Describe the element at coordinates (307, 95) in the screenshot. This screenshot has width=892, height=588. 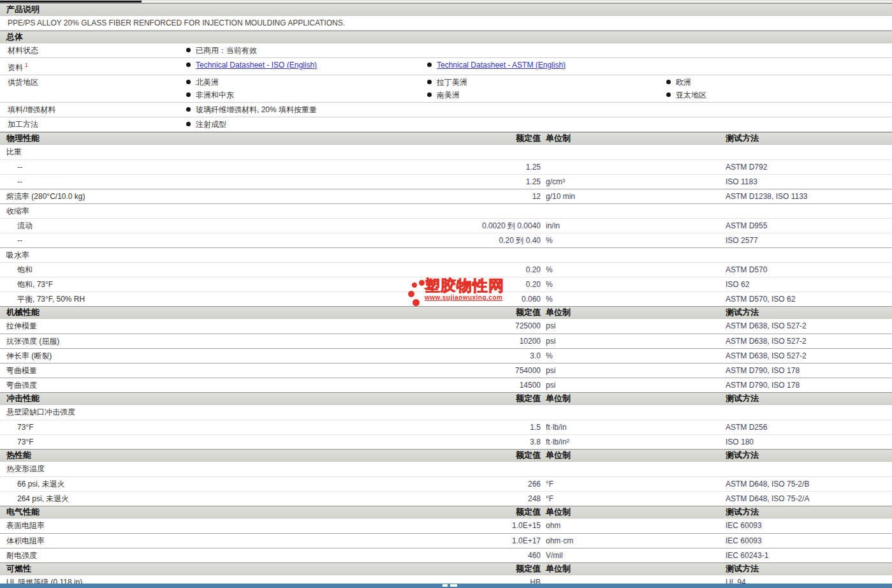
I see `bullet-item: 非洲和中东` at that location.